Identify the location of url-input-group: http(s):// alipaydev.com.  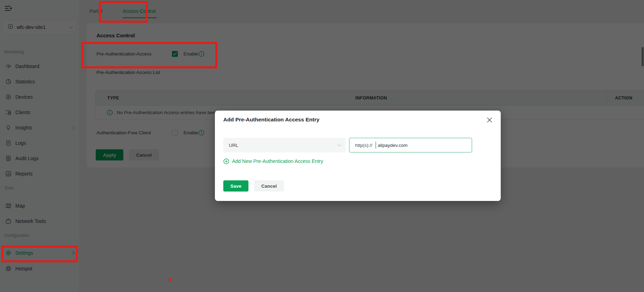
(411, 145).